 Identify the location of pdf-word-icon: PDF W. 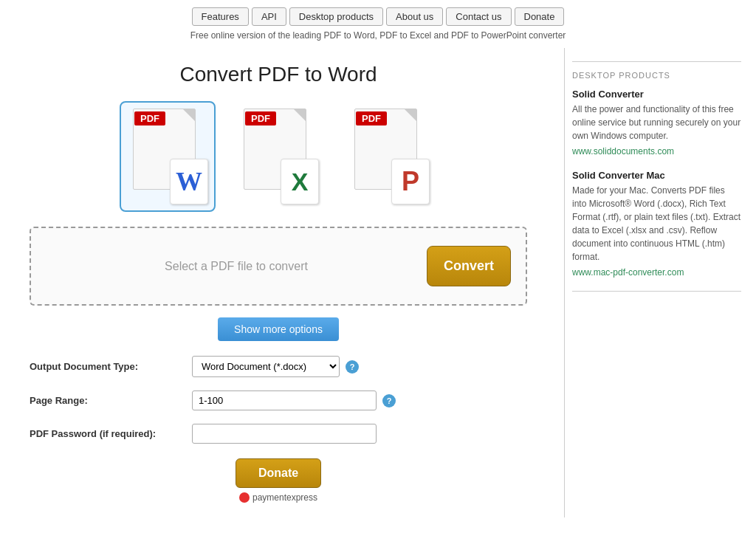
(168, 156).